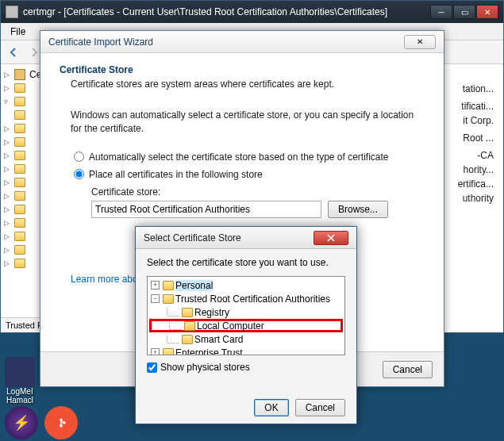 The height and width of the screenshot is (441, 504). What do you see at coordinates (258, 192) in the screenshot?
I see `store-field-label: Certificate store:` at bounding box center [258, 192].